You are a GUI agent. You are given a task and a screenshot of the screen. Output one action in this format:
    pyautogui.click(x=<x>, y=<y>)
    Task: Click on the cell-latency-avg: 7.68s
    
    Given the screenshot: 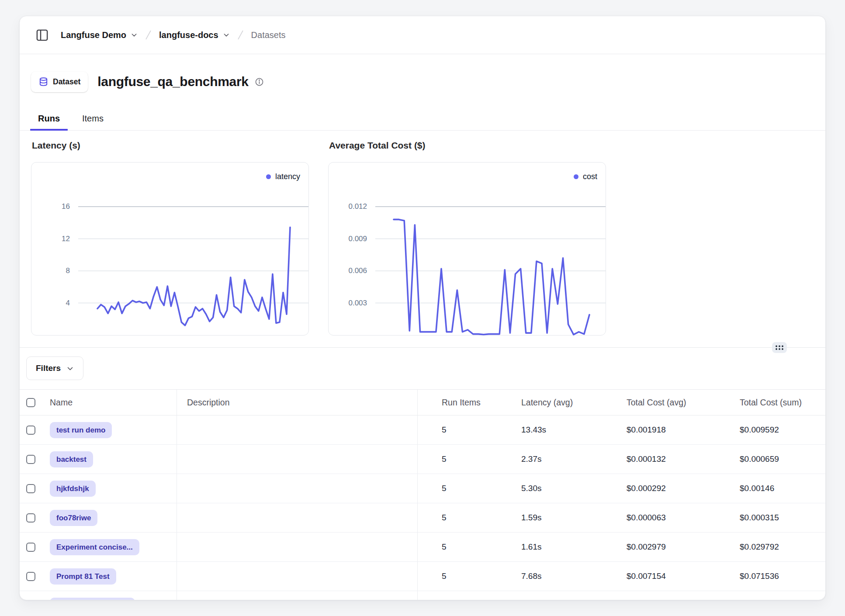 What is the action you would take?
    pyautogui.click(x=550, y=576)
    